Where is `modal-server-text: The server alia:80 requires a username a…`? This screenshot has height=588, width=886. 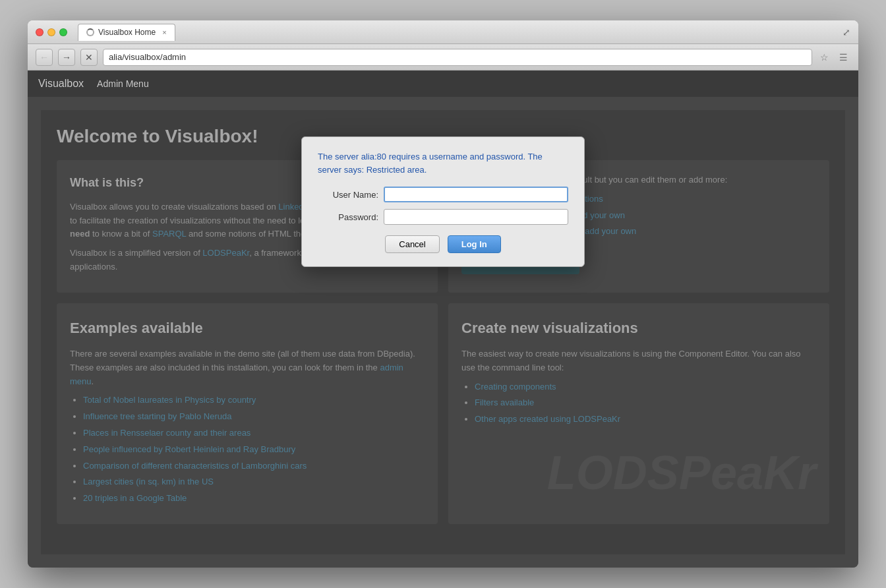
modal-server-text: The server alia:80 requires a username a… is located at coordinates (430, 163).